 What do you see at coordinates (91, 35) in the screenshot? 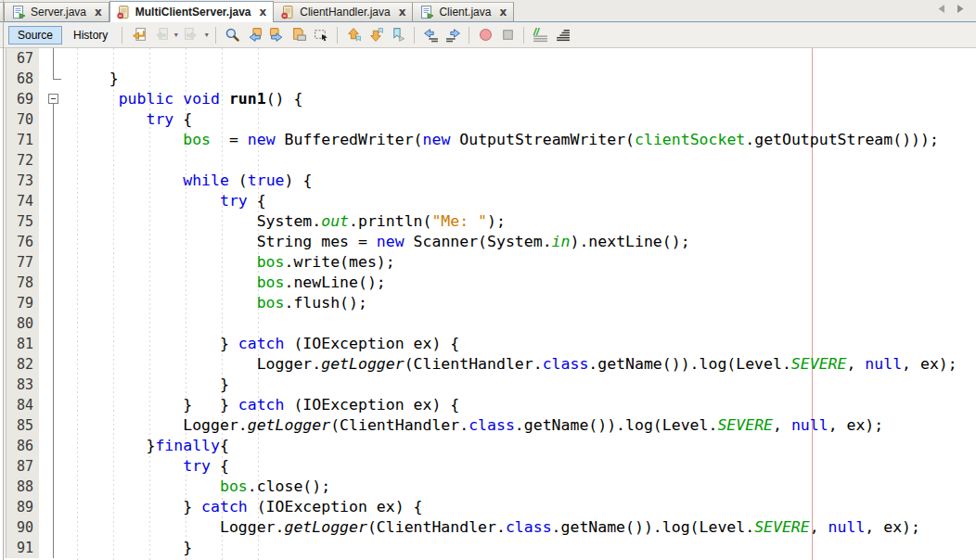
I see `history-view-button: History` at bounding box center [91, 35].